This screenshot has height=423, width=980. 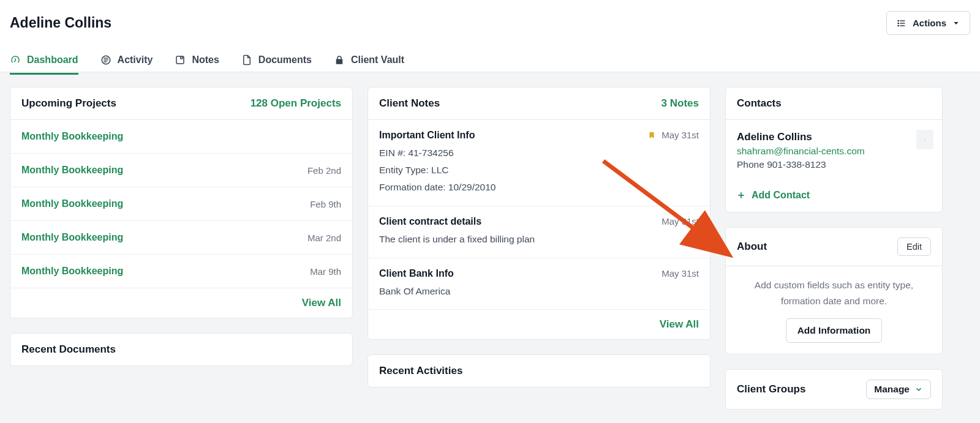 What do you see at coordinates (181, 204) in the screenshot?
I see `project-row: Monthly Bookkeeping Feb 9th` at bounding box center [181, 204].